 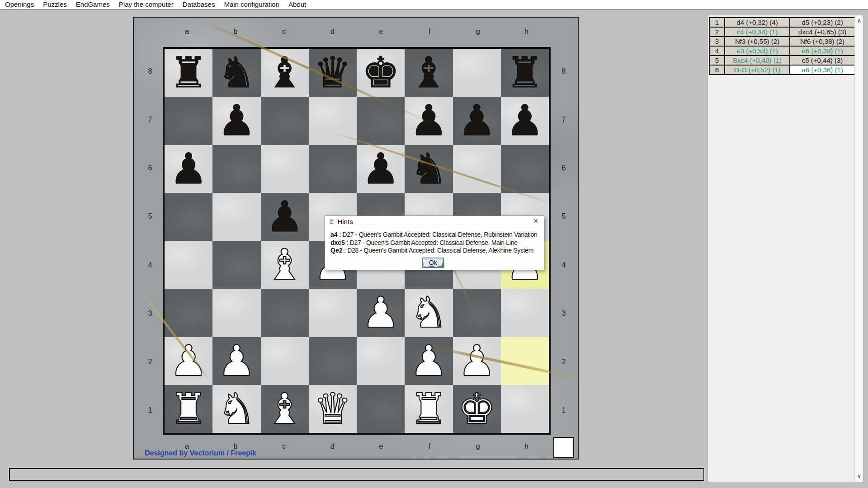 I want to click on square-a8: ♜, so click(x=189, y=73).